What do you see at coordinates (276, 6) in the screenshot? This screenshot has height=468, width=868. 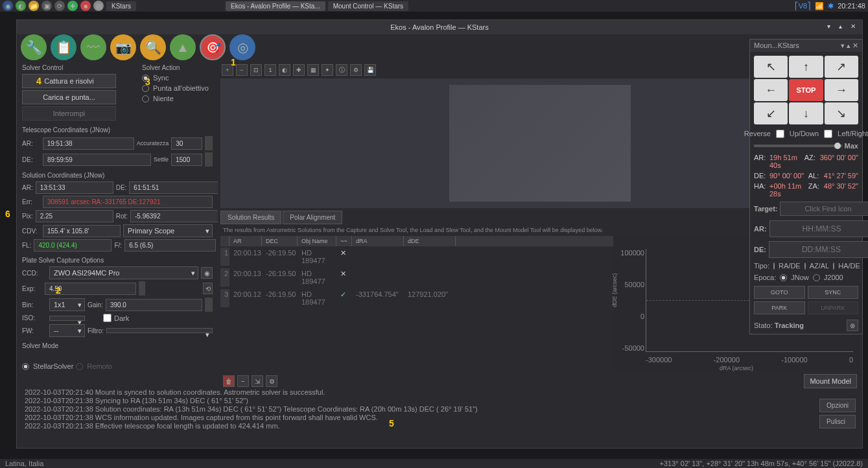 I see `taskbar-ekos: Ekos - Avalon Profile — KSta...` at bounding box center [276, 6].